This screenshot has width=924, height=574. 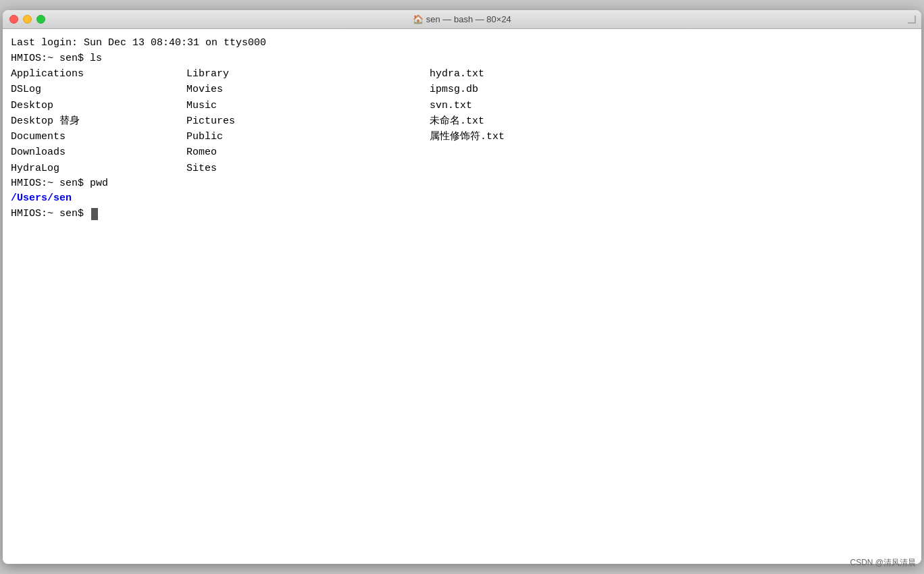 I want to click on list-item: svn.txt, so click(x=671, y=105).